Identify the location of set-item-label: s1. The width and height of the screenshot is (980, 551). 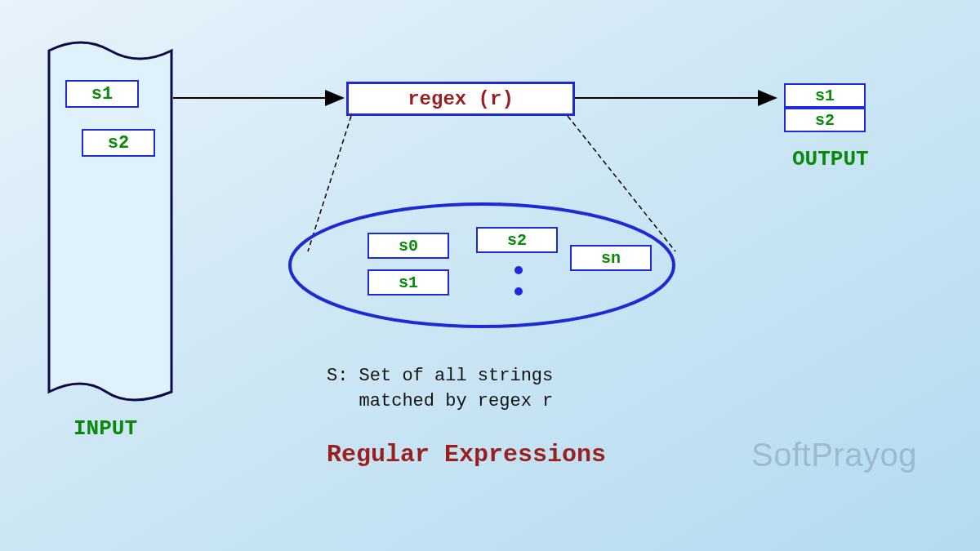
(408, 282).